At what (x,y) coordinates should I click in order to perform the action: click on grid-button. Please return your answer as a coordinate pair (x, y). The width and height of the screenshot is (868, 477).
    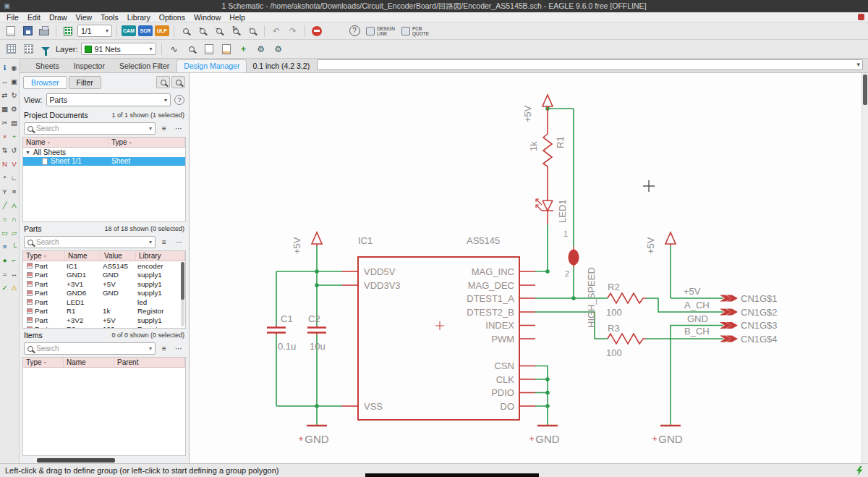
    Looking at the image, I should click on (11, 49).